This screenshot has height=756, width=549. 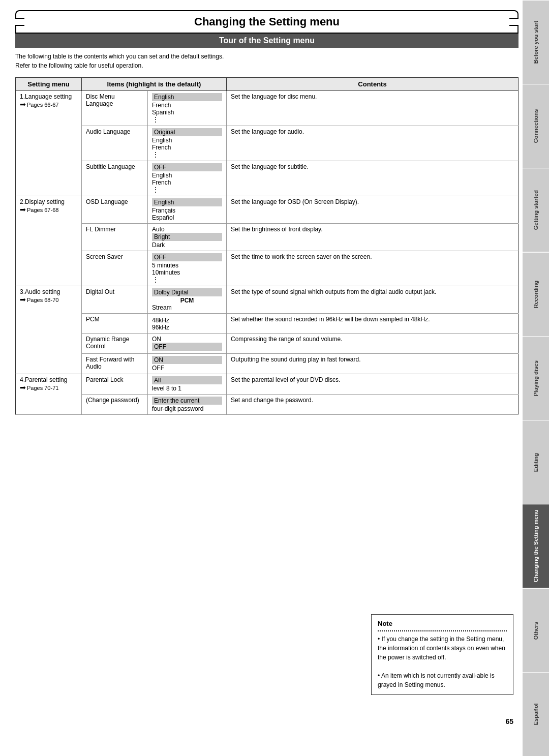 I want to click on content-fl-dimmer: Set the brightness of front display., so click(x=373, y=237).